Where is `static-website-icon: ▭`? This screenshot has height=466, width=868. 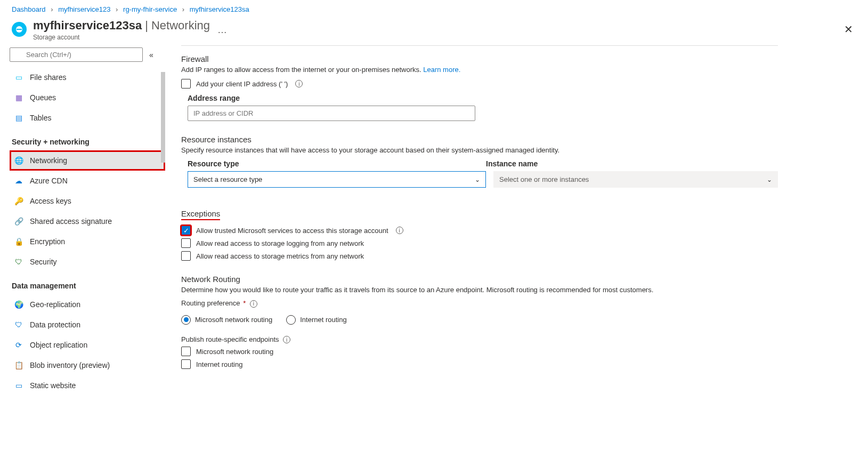
static-website-icon: ▭ is located at coordinates (19, 385).